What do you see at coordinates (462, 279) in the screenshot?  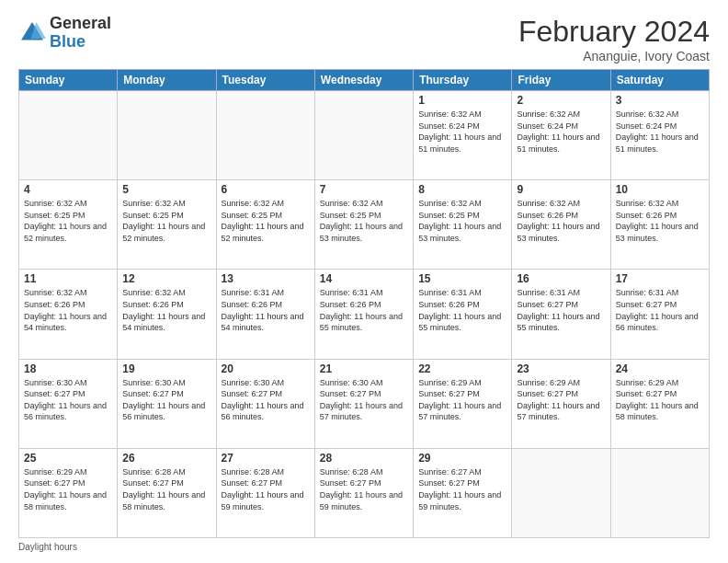 I see `day-number: 15` at bounding box center [462, 279].